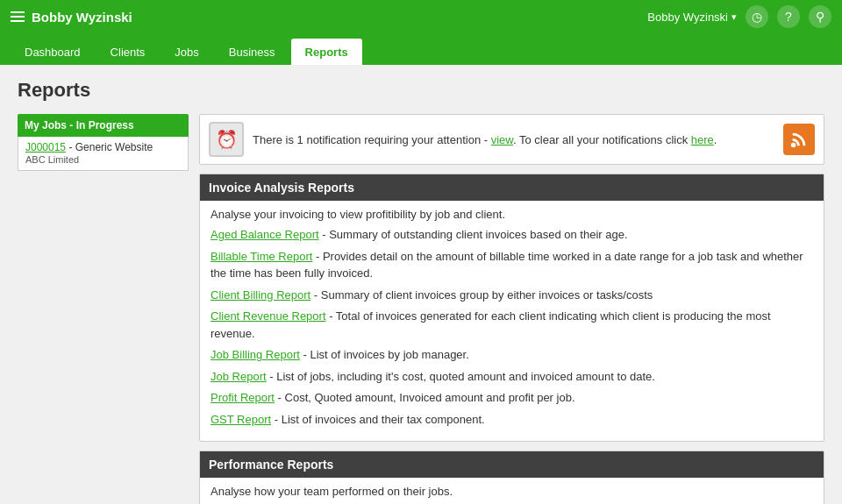 Image resolution: width=842 pixels, height=504 pixels. Describe the element at coordinates (268, 316) in the screenshot. I see `client-revenue-report-link: Client Revenue Report` at that location.